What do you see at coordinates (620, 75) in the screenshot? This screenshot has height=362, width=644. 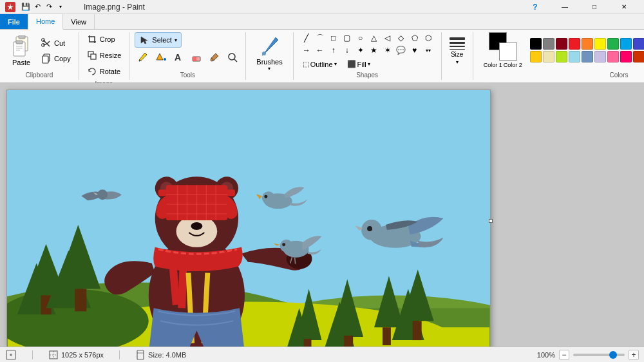 I see `colors-label: Colors` at bounding box center [620, 75].